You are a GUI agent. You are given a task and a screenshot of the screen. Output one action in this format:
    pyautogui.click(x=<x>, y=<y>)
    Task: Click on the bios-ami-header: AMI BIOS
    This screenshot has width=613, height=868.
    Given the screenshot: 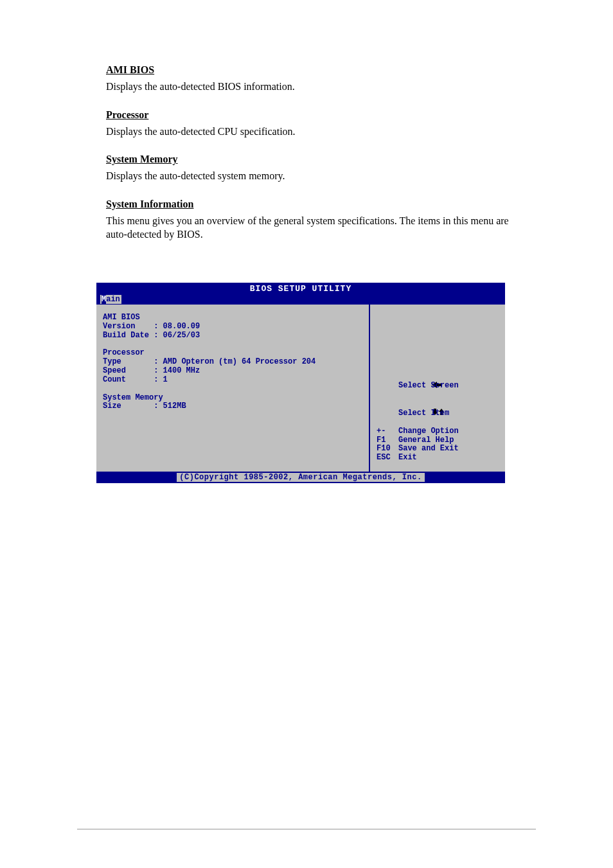 What is the action you would take?
    pyautogui.click(x=233, y=318)
    